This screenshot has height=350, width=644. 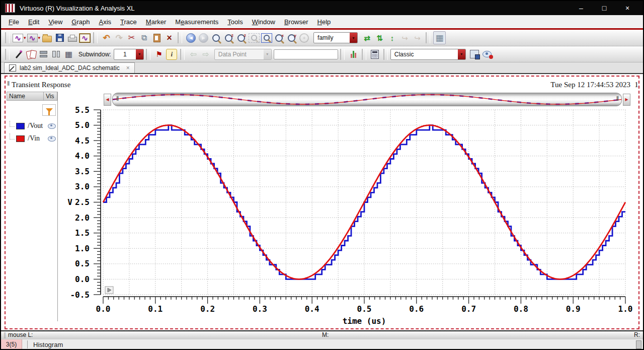 What do you see at coordinates (304, 38) in the screenshot?
I see `pan-target-icon: +` at bounding box center [304, 38].